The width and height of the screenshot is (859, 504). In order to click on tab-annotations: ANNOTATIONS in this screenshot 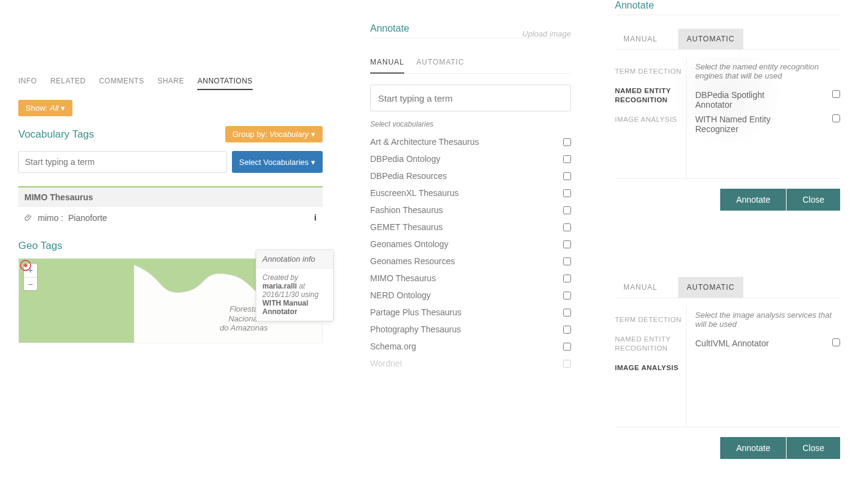, I will do `click(225, 82)`.